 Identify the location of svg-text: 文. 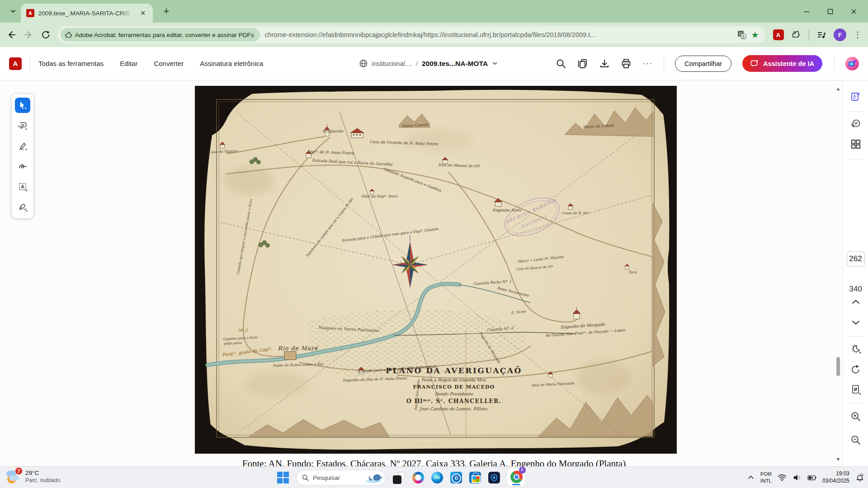
(744, 37).